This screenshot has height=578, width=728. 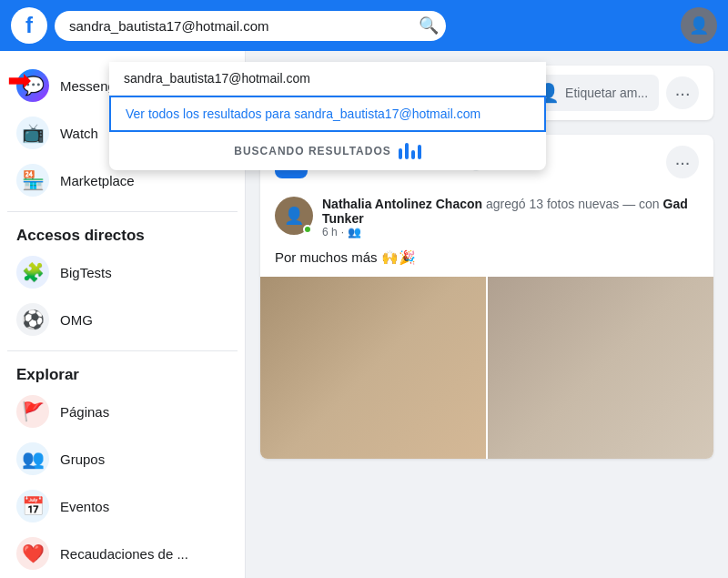 I want to click on search-button: 🔍, so click(x=429, y=25).